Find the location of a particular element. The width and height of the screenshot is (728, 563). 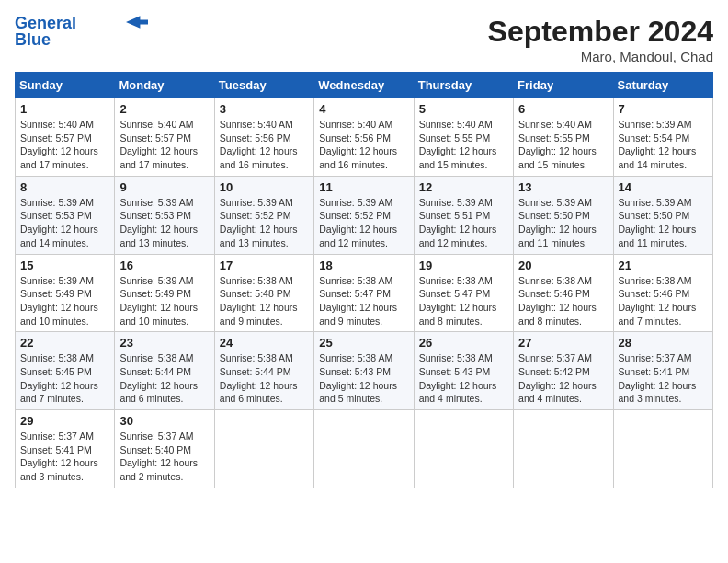

calendar-cell: 20Sunrise: 5:38 AM Sunset: 5:46 PM Dayli… is located at coordinates (563, 293).